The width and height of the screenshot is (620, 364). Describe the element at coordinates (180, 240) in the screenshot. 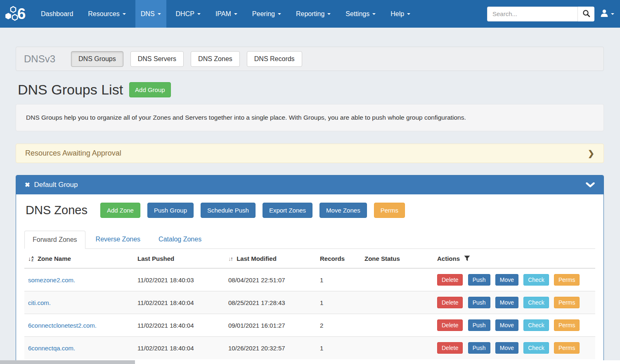

I see `tab-catalog-zones: Catalog Zones` at that location.